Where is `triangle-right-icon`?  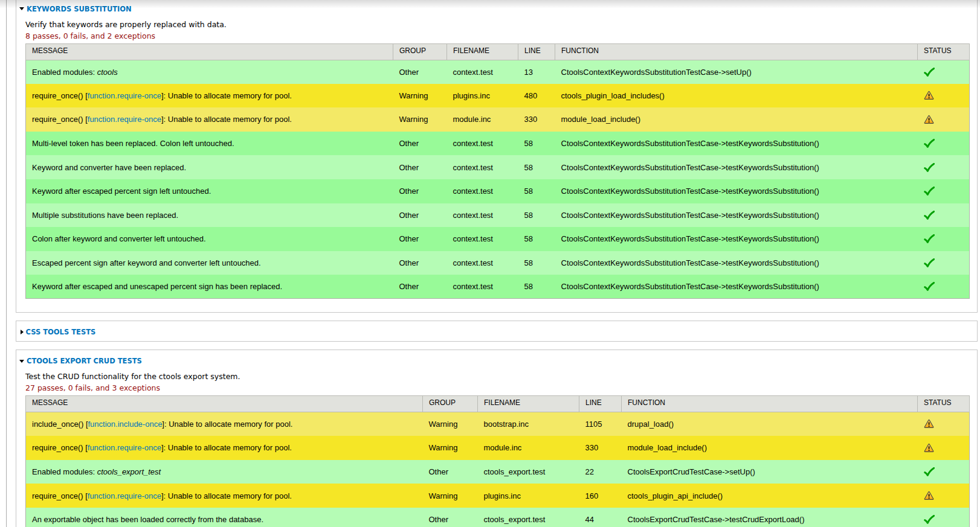 triangle-right-icon is located at coordinates (22, 332).